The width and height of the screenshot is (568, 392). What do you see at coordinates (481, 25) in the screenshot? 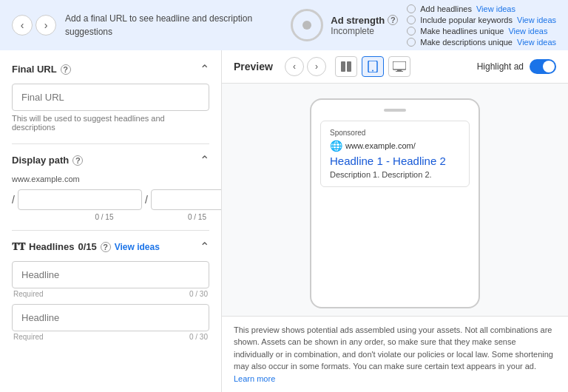
I see `tips-section: Add headlines View ideas Include popular…` at bounding box center [481, 25].